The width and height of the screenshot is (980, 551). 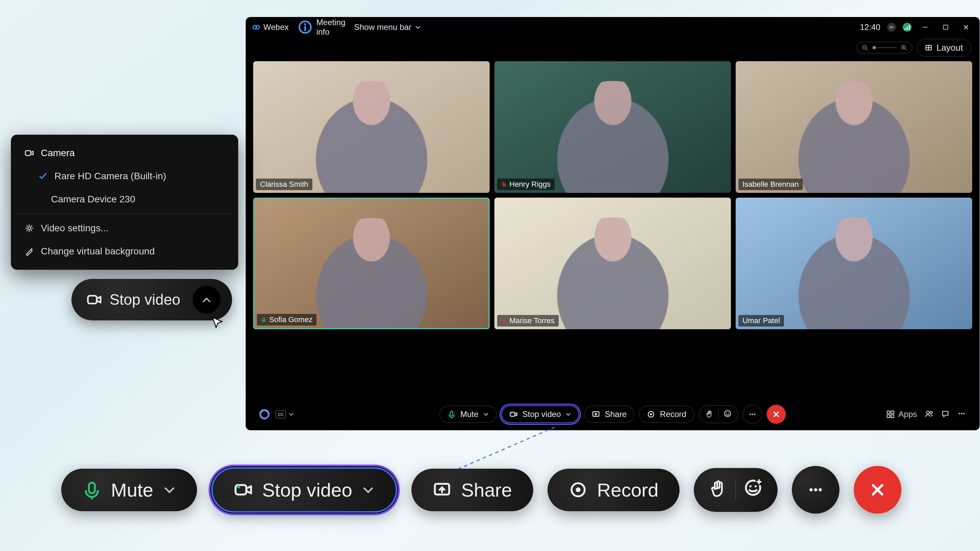 I want to click on participant-name: Henry Riggs, so click(x=530, y=184).